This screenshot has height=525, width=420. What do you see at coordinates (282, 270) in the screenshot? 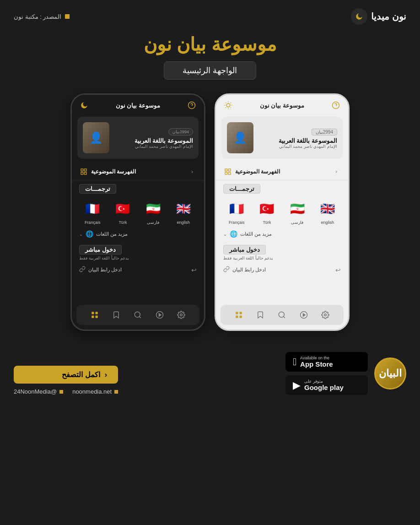
I see `light-enter-row: ↩ ادخل رابط البيان` at bounding box center [282, 270].